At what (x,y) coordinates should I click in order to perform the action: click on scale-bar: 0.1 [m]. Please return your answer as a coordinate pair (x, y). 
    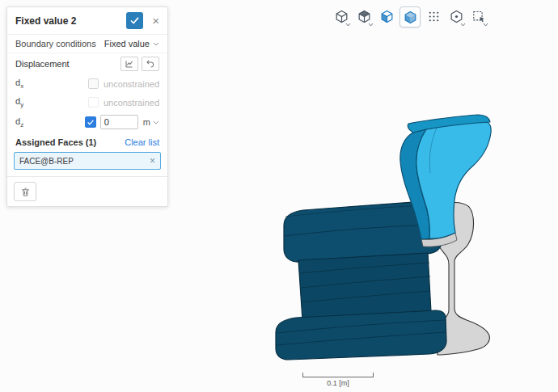
    Looking at the image, I should click on (338, 380).